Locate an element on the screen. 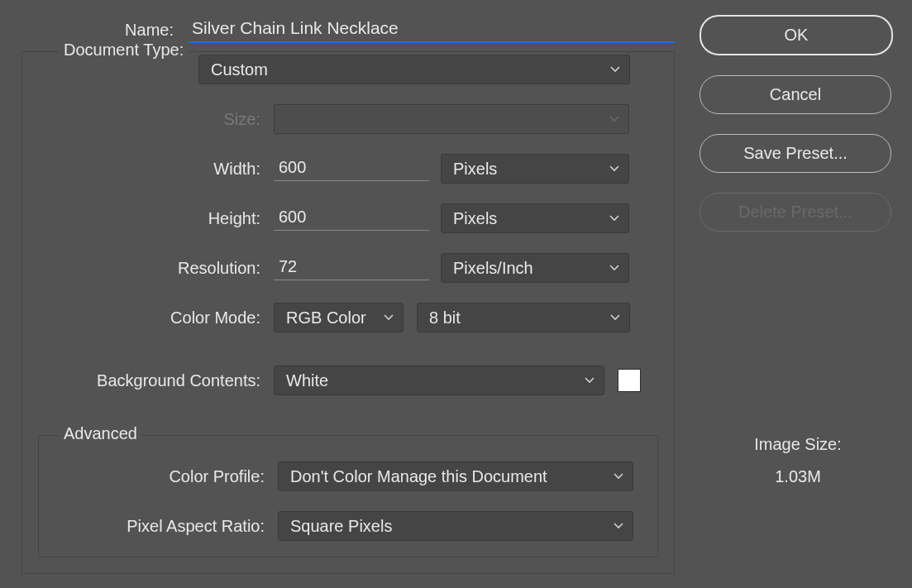 This screenshot has height=588, width=912. delete-preset-button-label: Delete Preset... is located at coordinates (795, 212).